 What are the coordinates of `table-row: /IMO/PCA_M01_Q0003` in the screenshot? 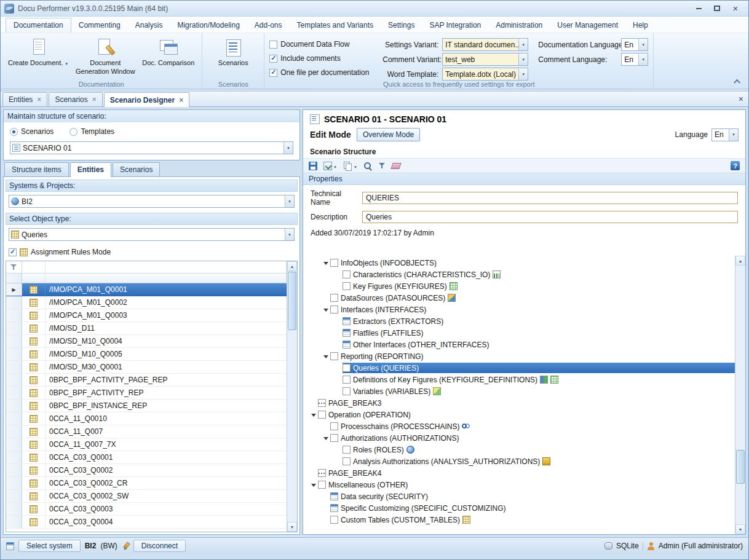 It's located at (146, 316).